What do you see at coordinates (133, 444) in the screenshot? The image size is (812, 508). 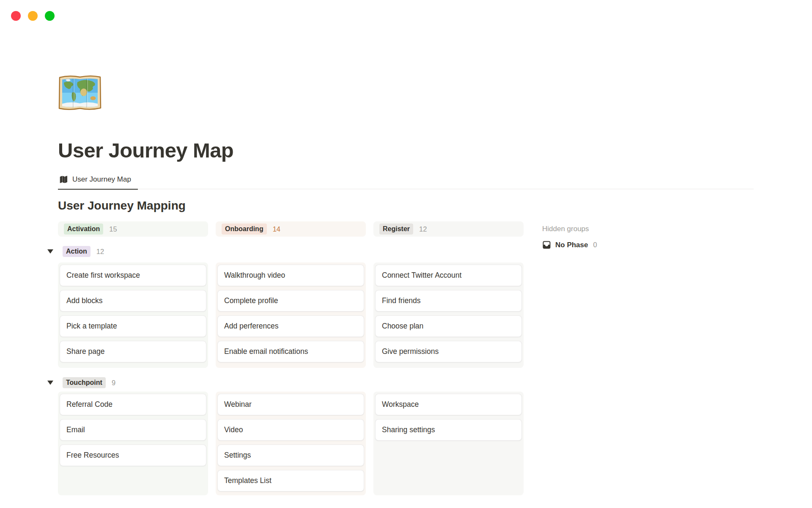 I see `cards-group-activation: Referral Code Email Free Resources` at bounding box center [133, 444].